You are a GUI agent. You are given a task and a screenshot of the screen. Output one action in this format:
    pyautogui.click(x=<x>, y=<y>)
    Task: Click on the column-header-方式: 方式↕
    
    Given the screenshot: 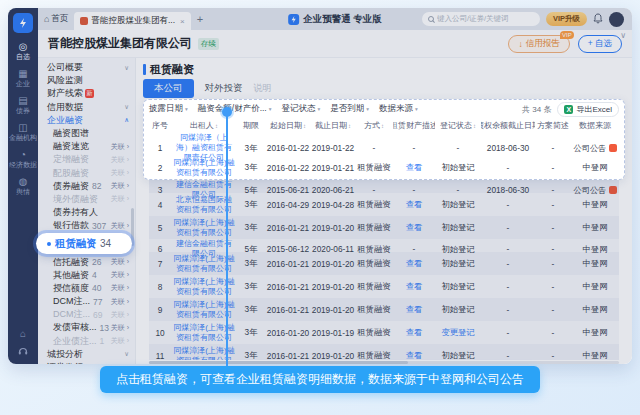 What is the action you would take?
    pyautogui.click(x=374, y=126)
    